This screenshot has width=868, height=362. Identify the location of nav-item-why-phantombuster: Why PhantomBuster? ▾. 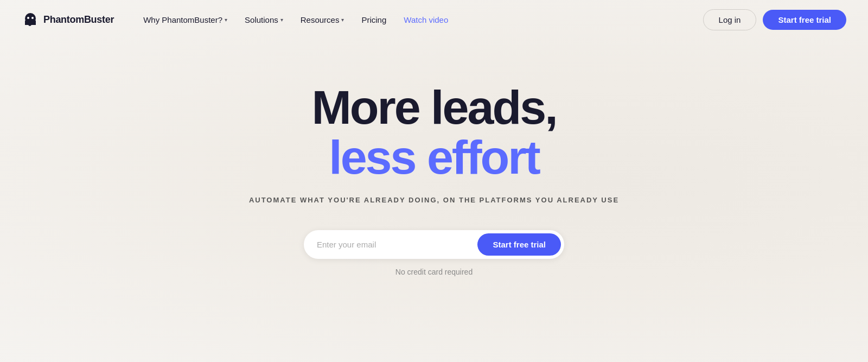
(186, 20).